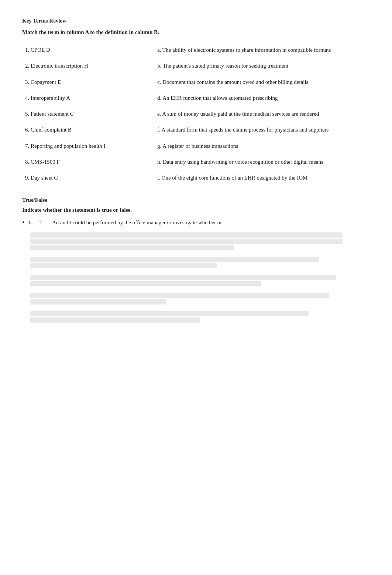  Describe the element at coordinates (196, 130) in the screenshot. I see `match-table-row: 6. Chief complaint Bf. A standard form t…` at that location.